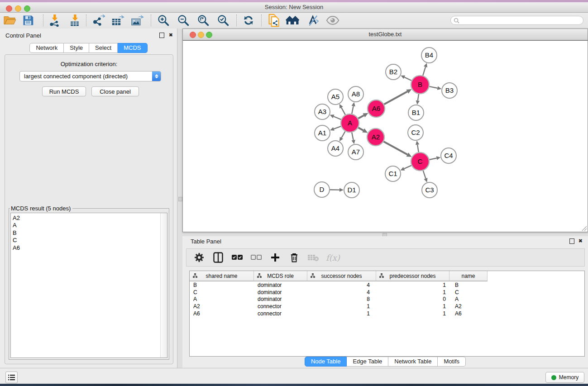  Describe the element at coordinates (89, 218) in the screenshot. I see `result-item: A2` at that location.